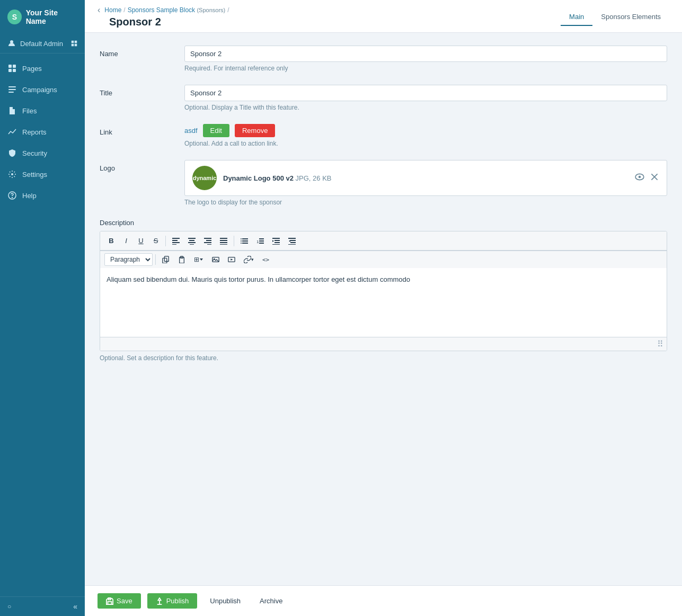  What do you see at coordinates (42, 43) in the screenshot?
I see `user-menu: Default Admin` at bounding box center [42, 43].